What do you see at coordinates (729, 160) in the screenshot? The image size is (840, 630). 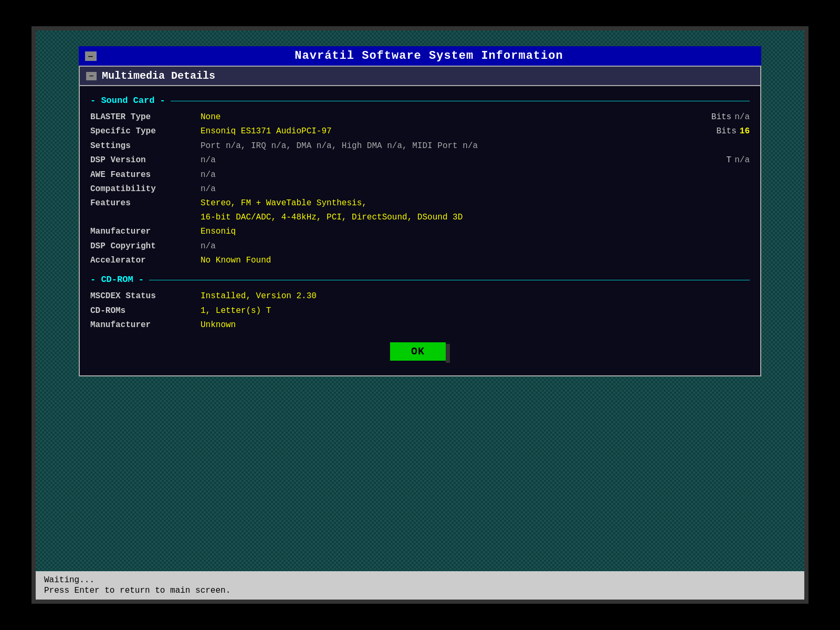 I see `dsp-t-label: T` at bounding box center [729, 160].